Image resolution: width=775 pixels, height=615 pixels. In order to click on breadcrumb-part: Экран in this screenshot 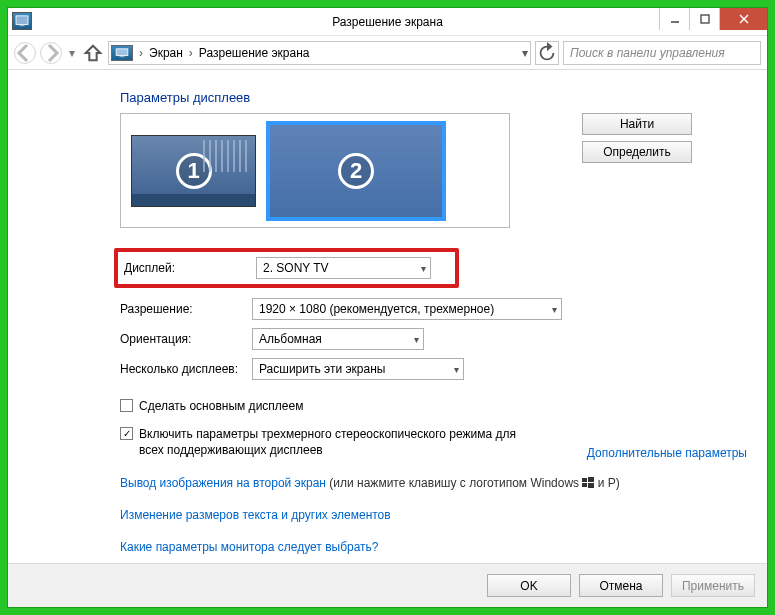, I will do `click(166, 53)`.